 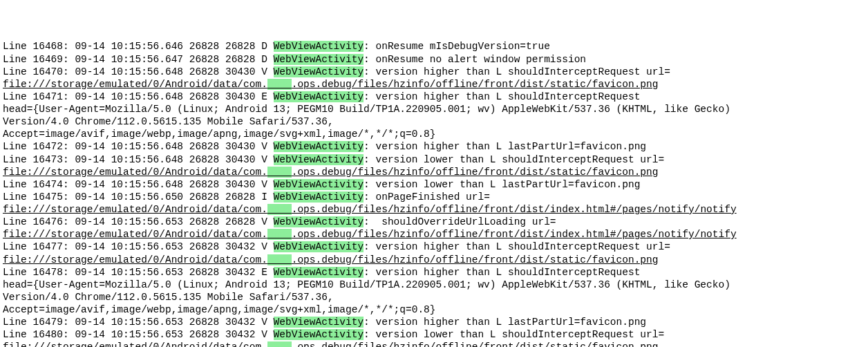 I want to click on log-line: Line 16470: 09-14 10:15:56.648 26828 304…, so click(x=434, y=72).